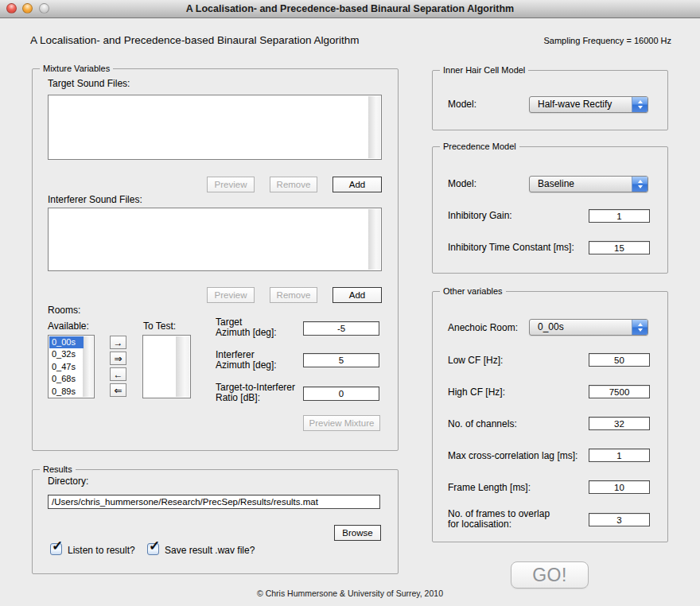 The width and height of the screenshot is (700, 606). What do you see at coordinates (619, 455) in the screenshot?
I see `max-xcorr-lag-field: 1` at bounding box center [619, 455].